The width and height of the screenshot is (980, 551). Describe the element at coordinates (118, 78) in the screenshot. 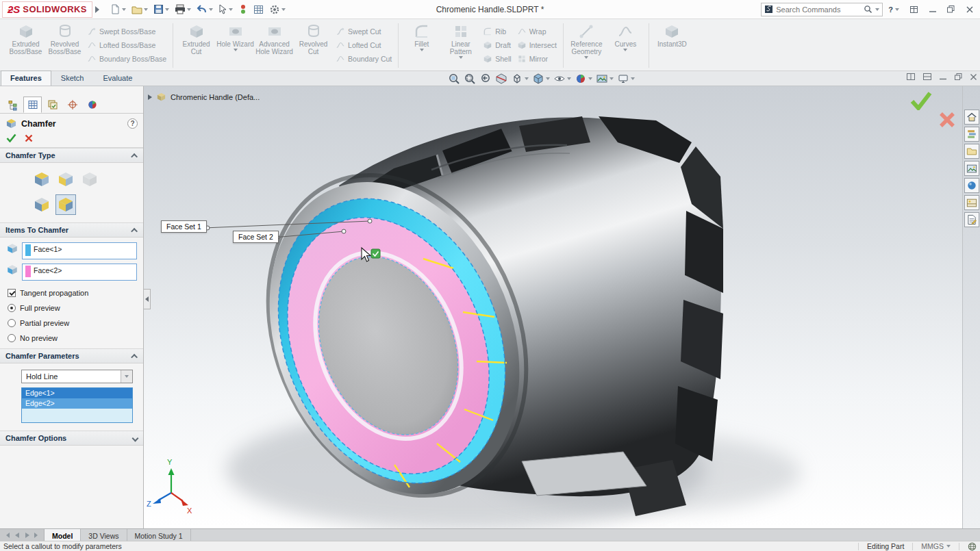

I see `tab-evaluate: Evaluate` at that location.